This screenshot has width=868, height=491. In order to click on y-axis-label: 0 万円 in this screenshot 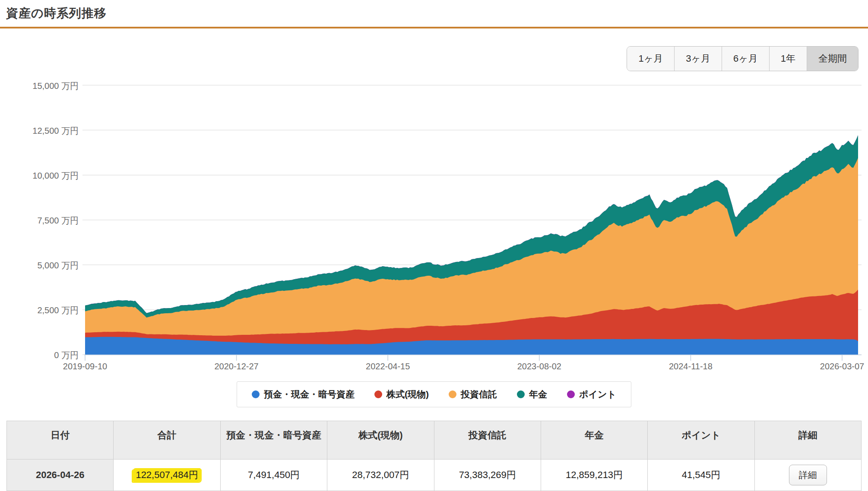, I will do `click(46, 356)`.